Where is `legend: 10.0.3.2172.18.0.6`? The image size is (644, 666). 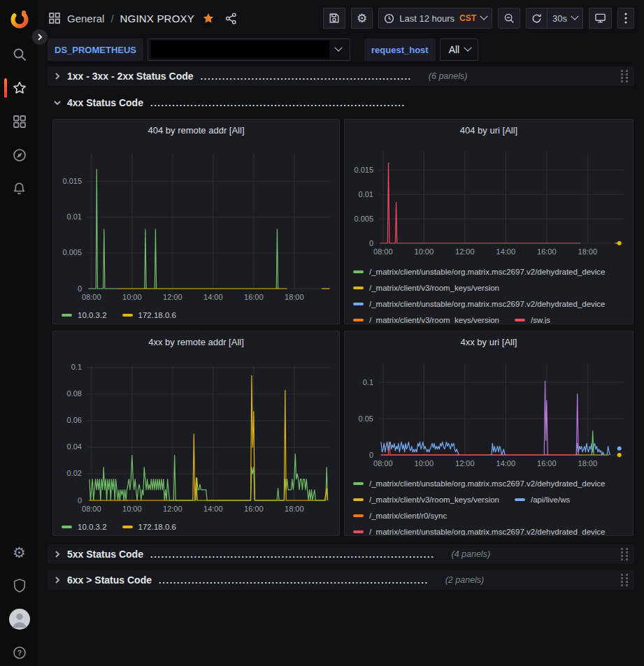 legend: 10.0.3.2172.18.0.6 is located at coordinates (199, 314).